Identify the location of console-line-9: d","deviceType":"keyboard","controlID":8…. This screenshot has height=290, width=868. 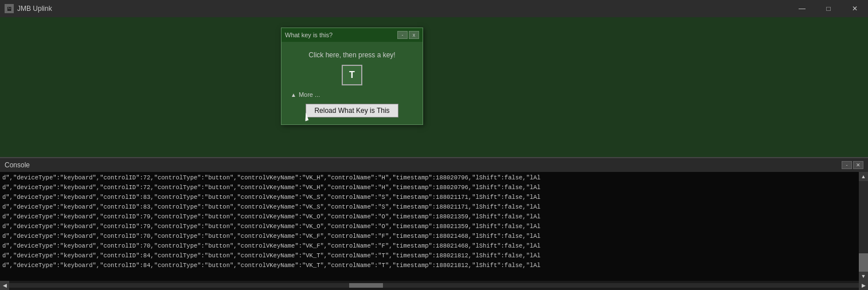
(434, 266).